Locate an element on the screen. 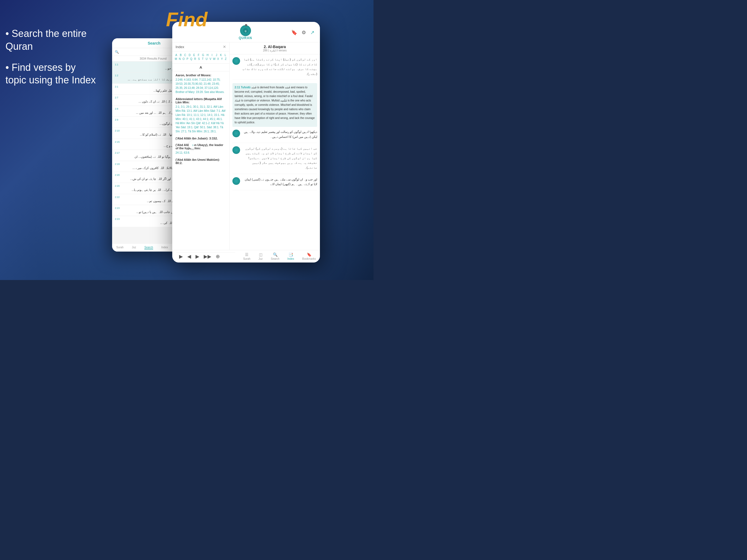 Image resolution: width=747 pixels, height=560 pixels. right-tablet-bottom-nav: ▶ ◀ ▶ ▶▶ ⊕ ☰ Surah ◫ Juz 🔍 Search is located at coordinates (246, 256).